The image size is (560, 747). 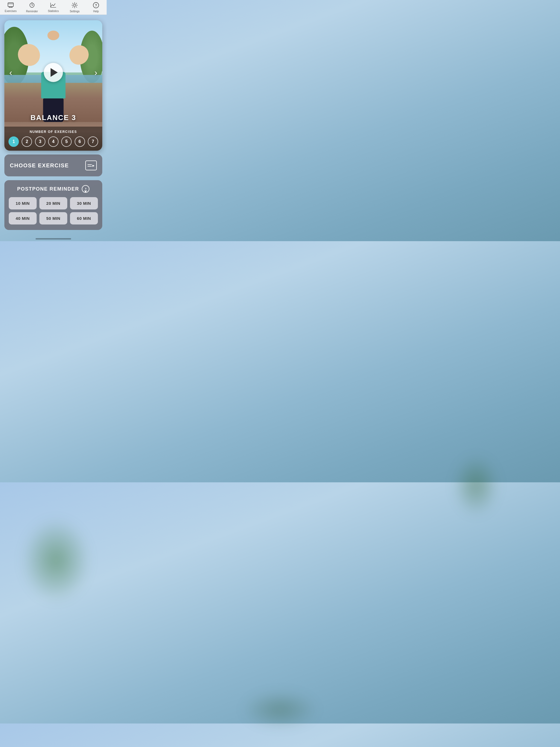 I want to click on exercise-title: BALANCE 3, so click(x=53, y=118).